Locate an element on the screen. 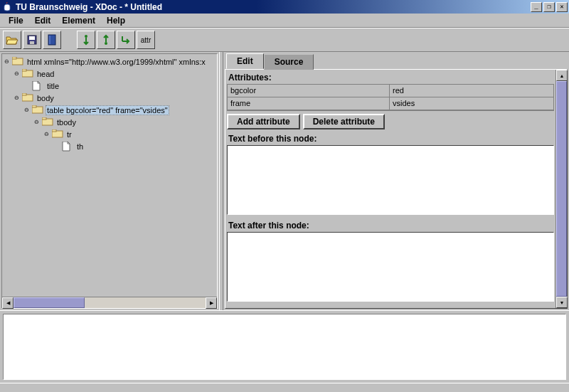  tab-source: Source is located at coordinates (289, 62).